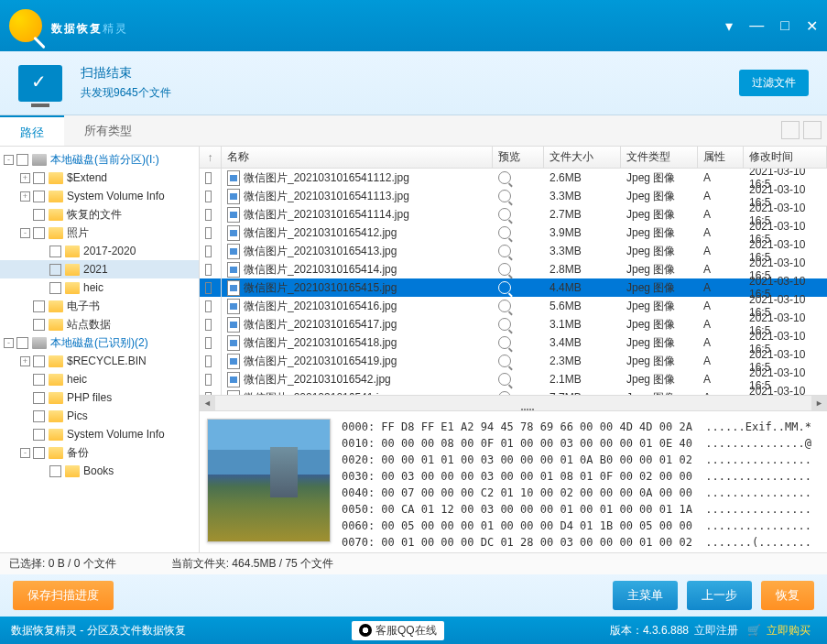 This screenshot has width=827, height=644. What do you see at coordinates (397, 630) in the screenshot?
I see `qq-support-link: 客服QQ在线` at bounding box center [397, 630].